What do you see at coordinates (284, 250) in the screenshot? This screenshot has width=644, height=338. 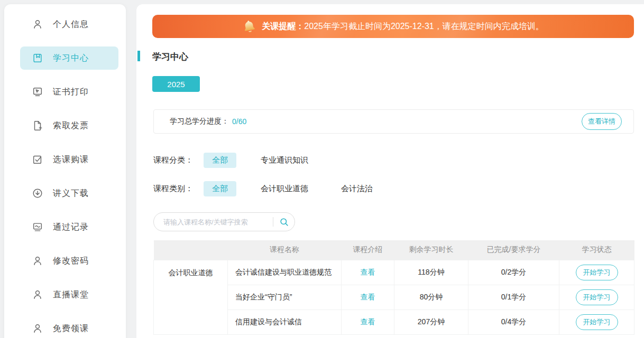 I see `column-header: 课程名称` at bounding box center [284, 250].